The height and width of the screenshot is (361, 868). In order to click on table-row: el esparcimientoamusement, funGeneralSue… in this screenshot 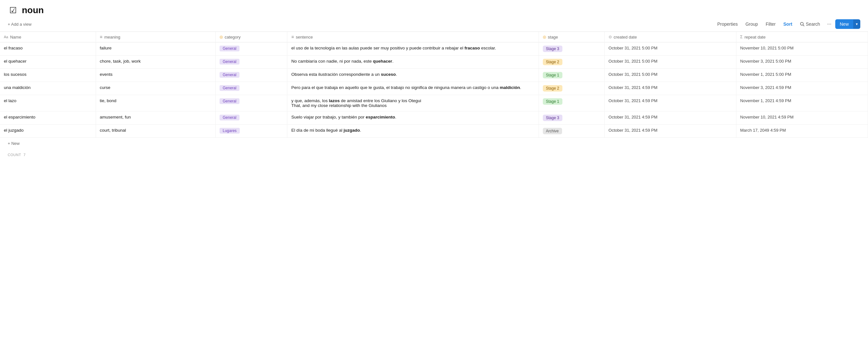, I will do `click(434, 118)`.